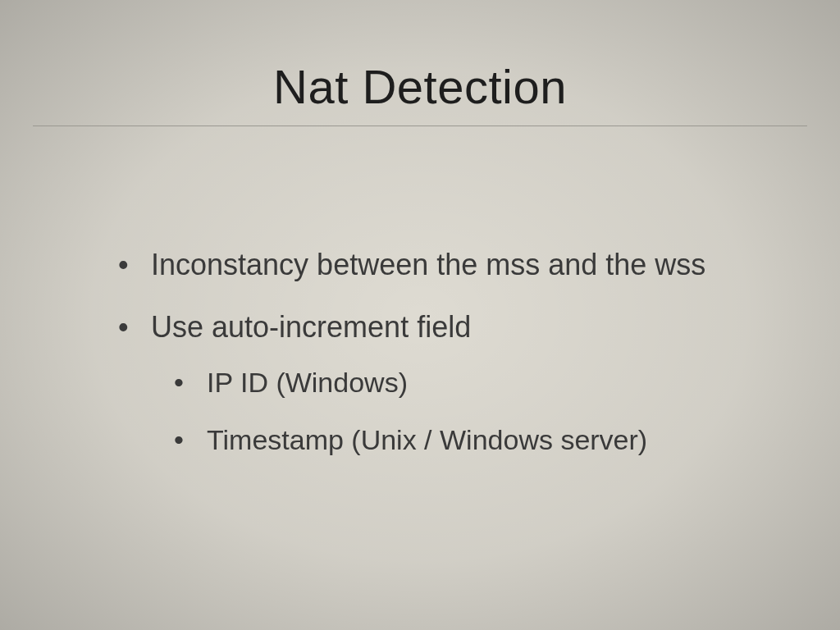 The image size is (840, 630). Describe the element at coordinates (420, 93) in the screenshot. I see `title-area: Nat Detection` at that location.